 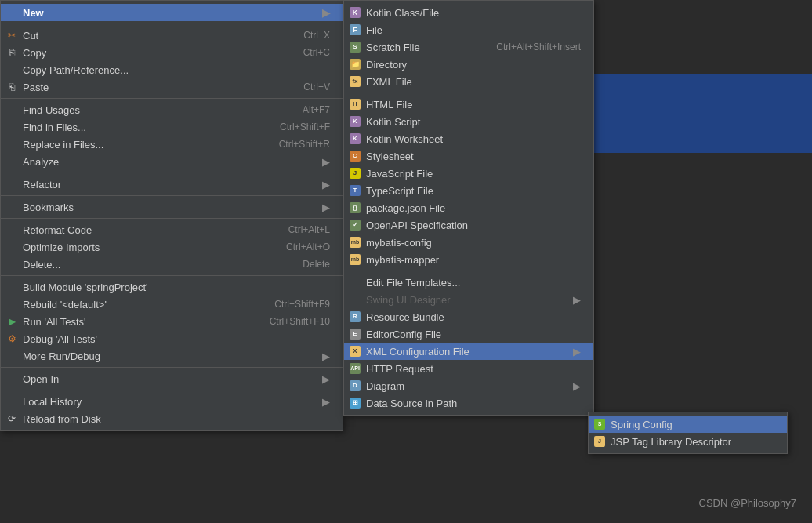 What do you see at coordinates (326, 207) in the screenshot?
I see `bookmarks-arrow: ▶` at bounding box center [326, 207].